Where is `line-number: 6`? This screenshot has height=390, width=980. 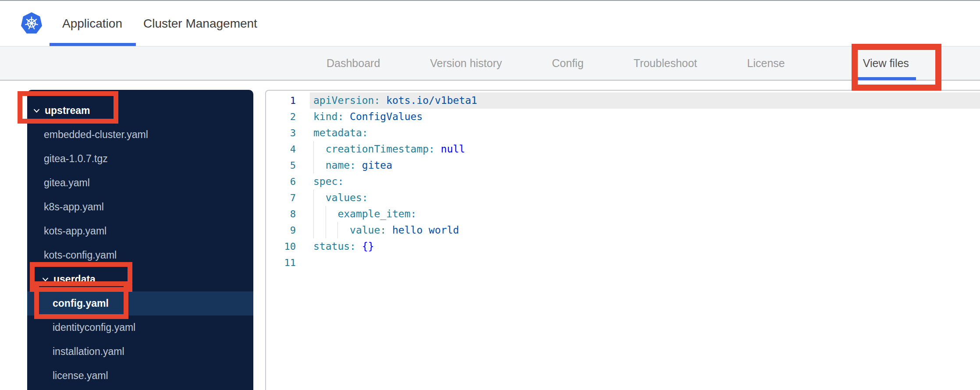 line-number: 6 is located at coordinates (281, 181).